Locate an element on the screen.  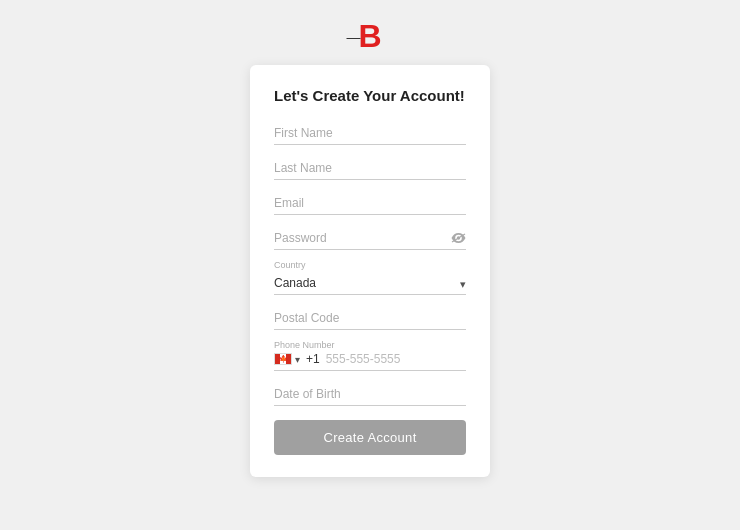
phone-label: Phone Number is located at coordinates (370, 345).